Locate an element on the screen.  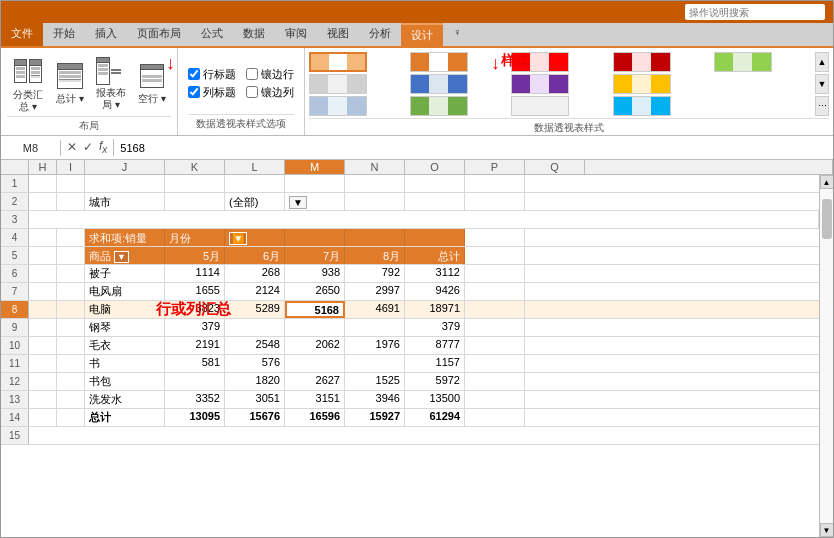
cell-K14: 13095 is located at coordinates (195, 418).